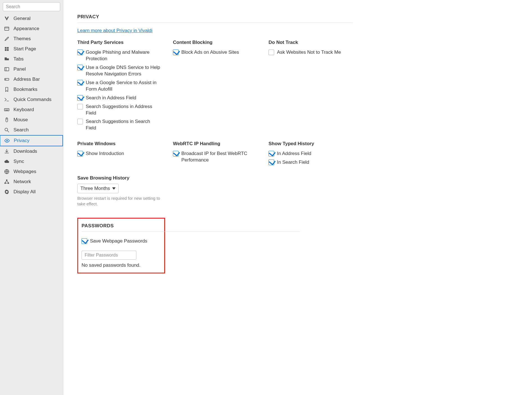 The image size is (532, 395). What do you see at coordinates (31, 182) in the screenshot?
I see `sidebar-item-network: Network` at bounding box center [31, 182].